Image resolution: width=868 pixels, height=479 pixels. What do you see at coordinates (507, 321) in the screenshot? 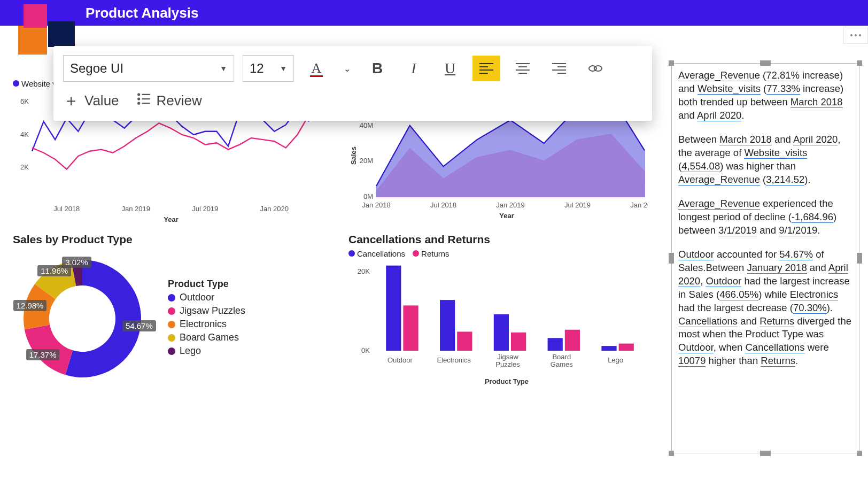
I see `cancellations-returns-chart: Cancellations and Returns Cancellations …` at bounding box center [507, 321].